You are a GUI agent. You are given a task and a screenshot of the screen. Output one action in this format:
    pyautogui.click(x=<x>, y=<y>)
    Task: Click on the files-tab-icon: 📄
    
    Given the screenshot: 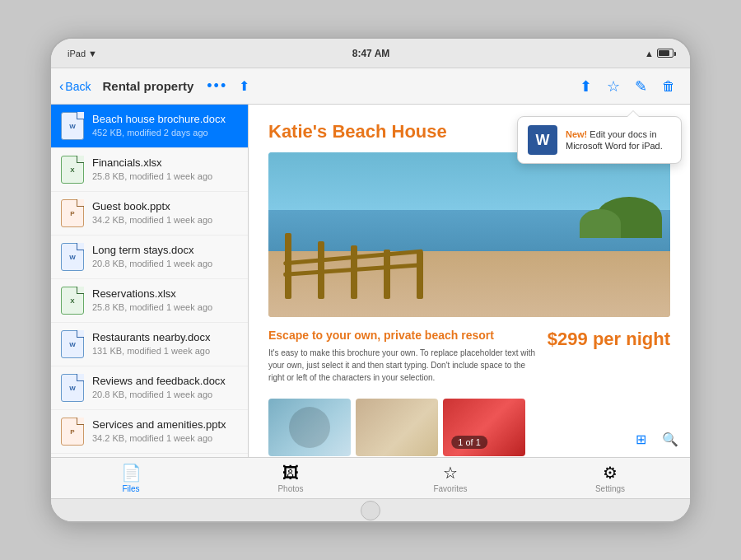 What is the action you would take?
    pyautogui.click(x=132, y=473)
    